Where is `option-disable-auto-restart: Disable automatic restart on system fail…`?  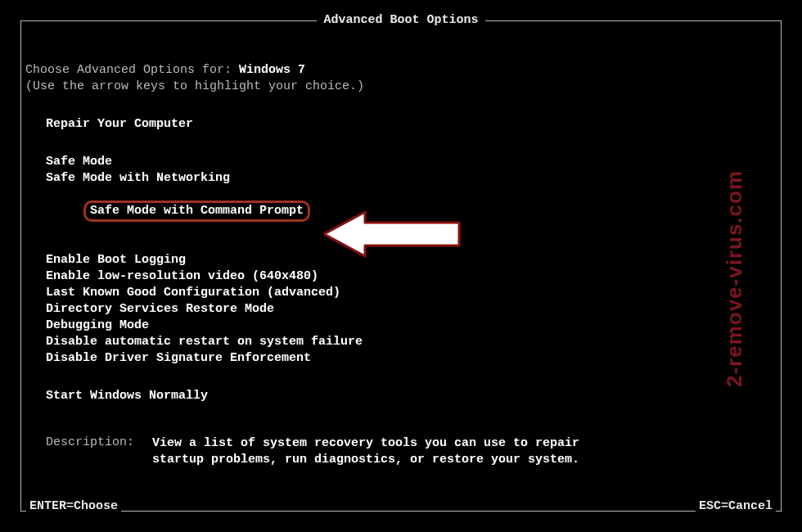 option-disable-auto-restart: Disable automatic restart on system fail… is located at coordinates (402, 342).